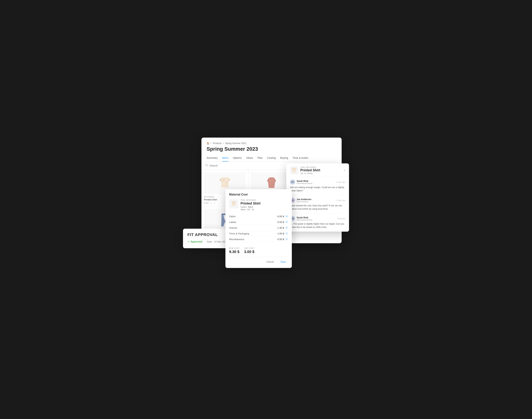 The height and width of the screenshot is (419, 532). What do you see at coordinates (318, 182) in the screenshot?
I see `comment-user-row: SR Sarah Reid International Brand 5 days…` at bounding box center [318, 182].